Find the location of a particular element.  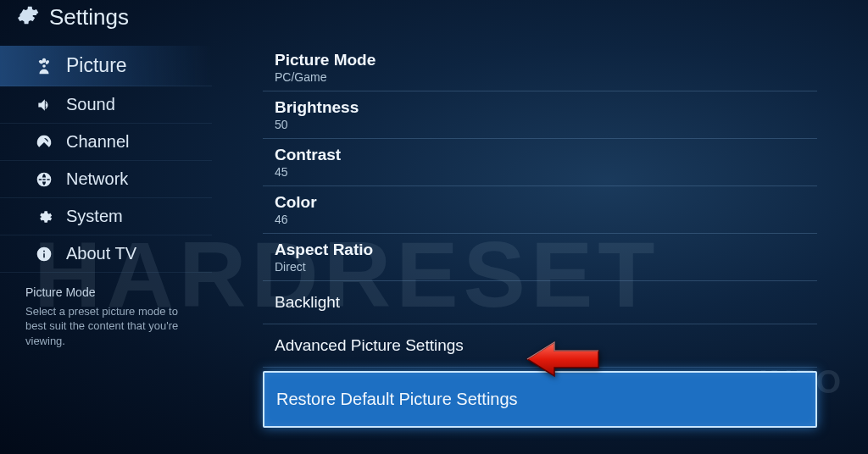

sidebar-item-label: About TV is located at coordinates (102, 254).